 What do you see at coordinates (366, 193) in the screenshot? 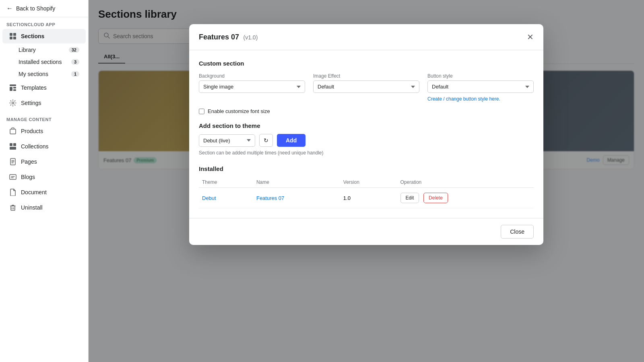
I see `installed-table: Theme Name Version Operation Debut Featu…` at bounding box center [366, 193].